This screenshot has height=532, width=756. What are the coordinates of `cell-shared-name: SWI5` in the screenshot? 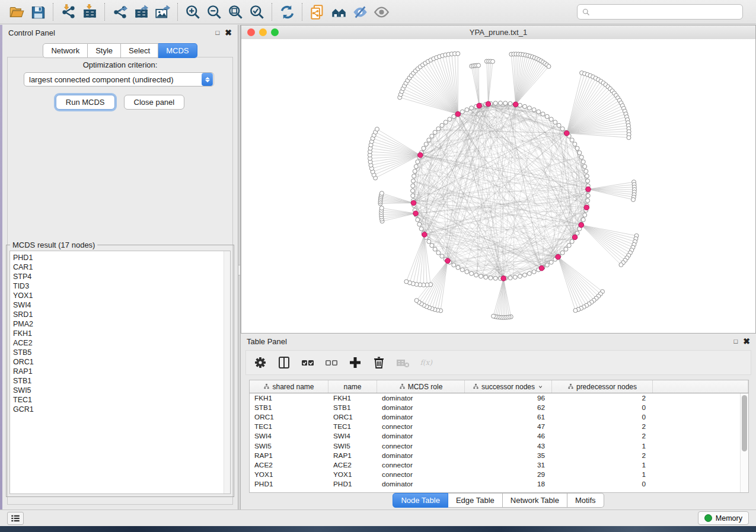 It's located at (289, 446).